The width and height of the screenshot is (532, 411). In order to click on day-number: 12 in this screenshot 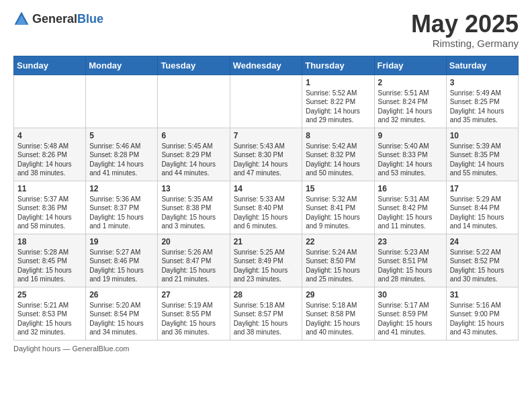, I will do `click(122, 189)`.